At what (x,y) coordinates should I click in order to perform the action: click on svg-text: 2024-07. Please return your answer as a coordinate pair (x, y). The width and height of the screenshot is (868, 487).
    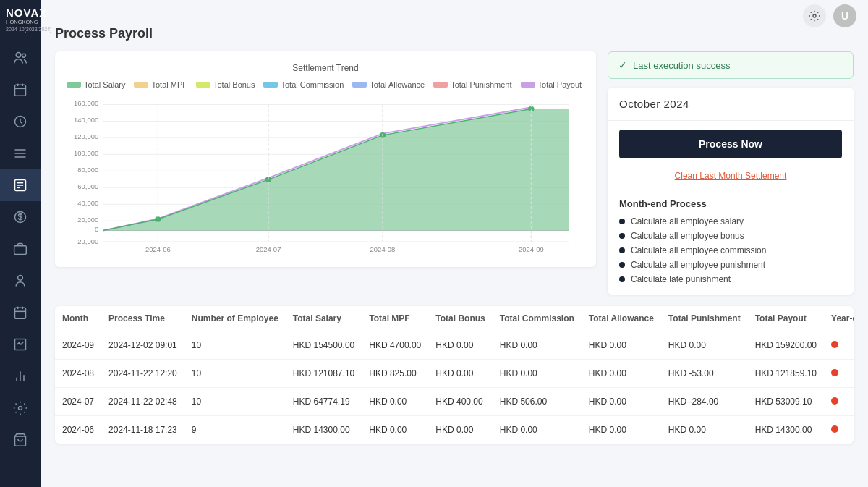
    Looking at the image, I should click on (269, 250).